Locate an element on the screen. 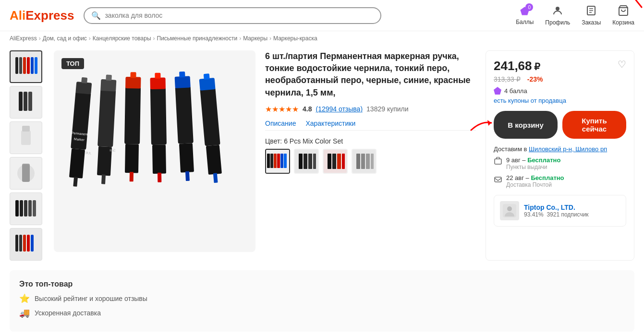  header: AliExpress 🔍 ⬟ 0 Баллы Профиль Заказы is located at coordinates (322, 15).